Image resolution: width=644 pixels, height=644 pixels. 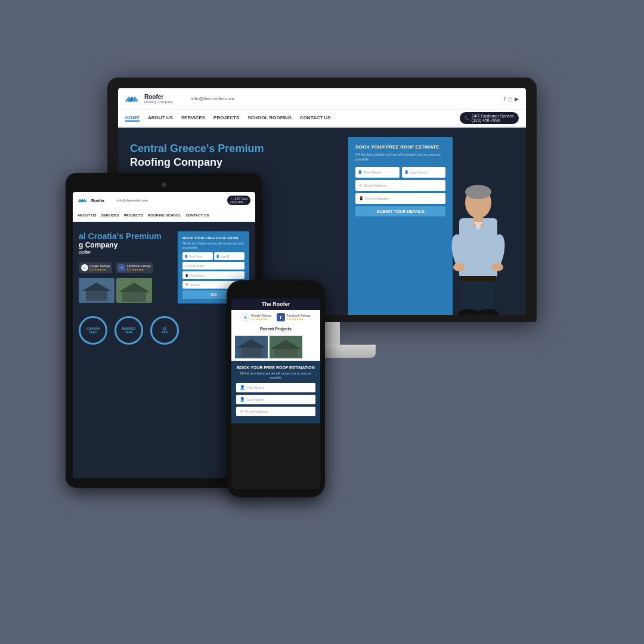 I want to click on badge-insured: INSUREDCERT., so click(x=129, y=330).